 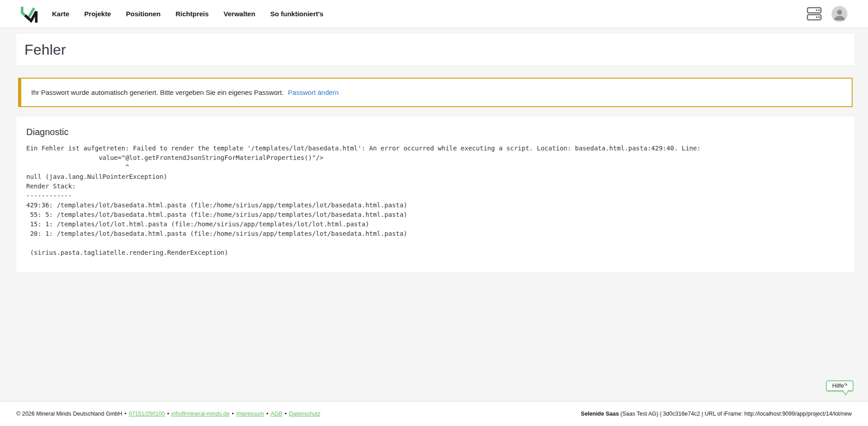 What do you see at coordinates (297, 14) in the screenshot?
I see `nav-item-so-funktionierts: So funktioniert's` at bounding box center [297, 14].